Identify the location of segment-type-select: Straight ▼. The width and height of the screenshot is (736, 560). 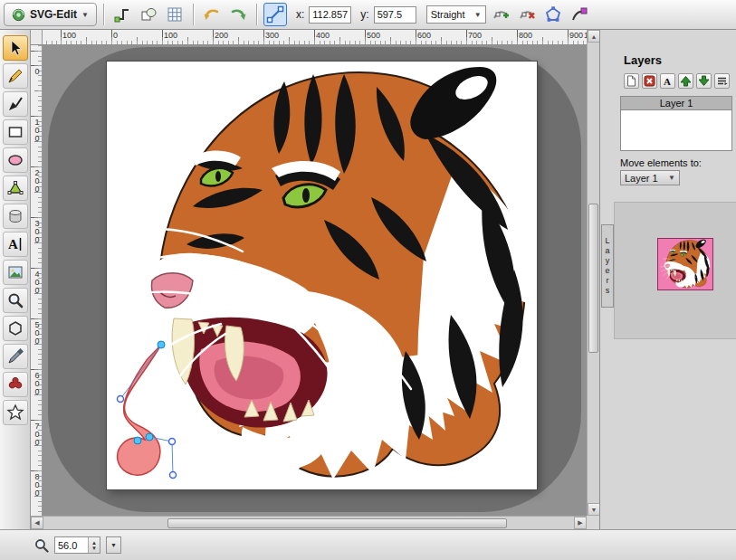
(456, 14).